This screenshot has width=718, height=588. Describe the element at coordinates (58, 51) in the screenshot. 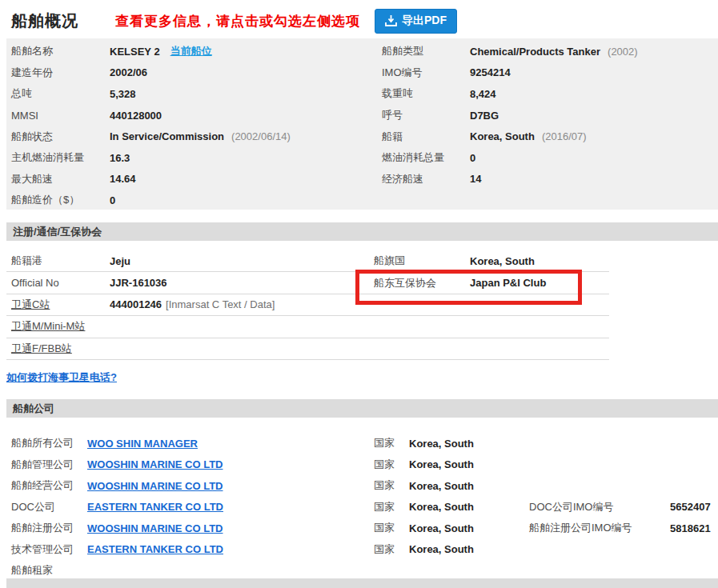

I see `field-label: 船舶名称` at that location.